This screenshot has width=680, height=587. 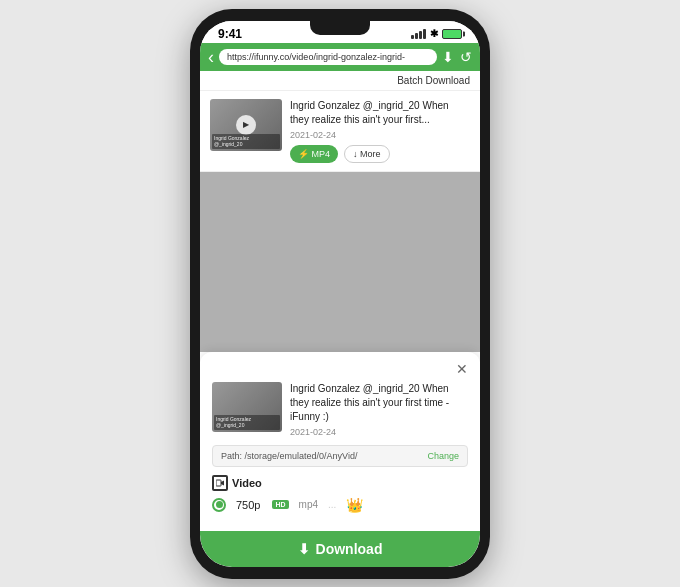 I want to click on mp4-button: ⚡ MP4, so click(x=314, y=154).